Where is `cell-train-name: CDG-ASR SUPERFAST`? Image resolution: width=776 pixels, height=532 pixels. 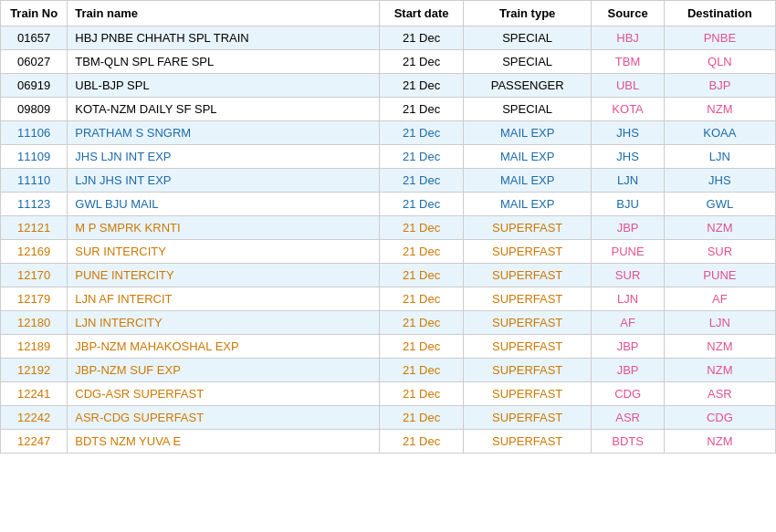
cell-train-name: CDG-ASR SUPERFAST is located at coordinates (224, 394).